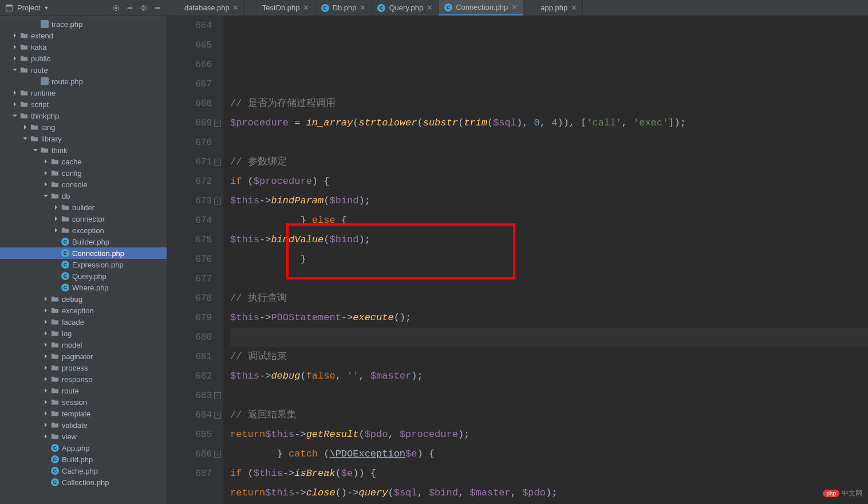 The height and width of the screenshot is (504, 868). I want to click on code-line: // 返回结果集, so click(549, 415).